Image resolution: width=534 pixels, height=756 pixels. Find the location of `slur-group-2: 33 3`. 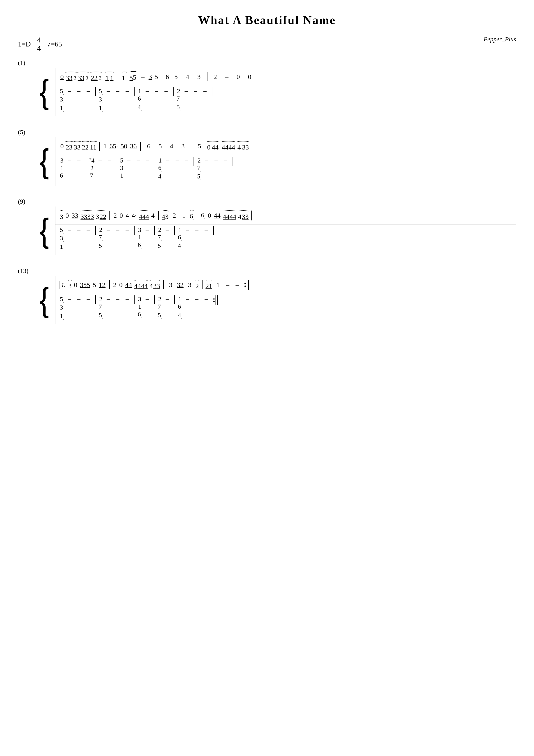

slur-group-2: 33 3 is located at coordinates (83, 76).